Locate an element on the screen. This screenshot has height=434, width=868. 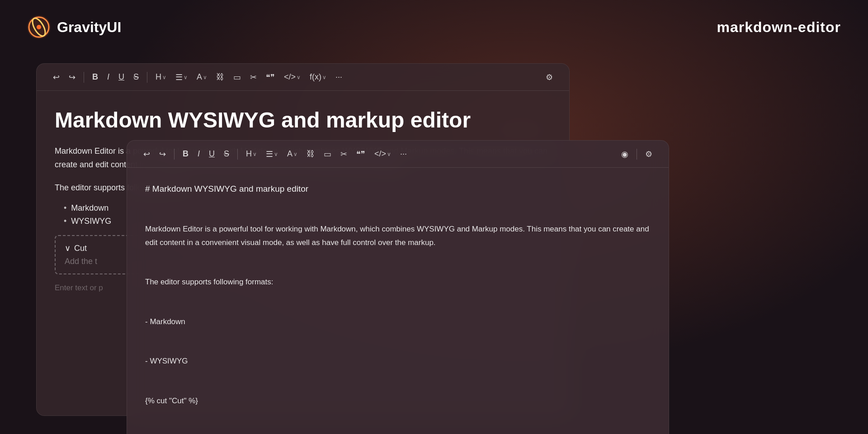
editor-back-title: Markdown WYSIWYG and markup editor is located at coordinates (303, 120).